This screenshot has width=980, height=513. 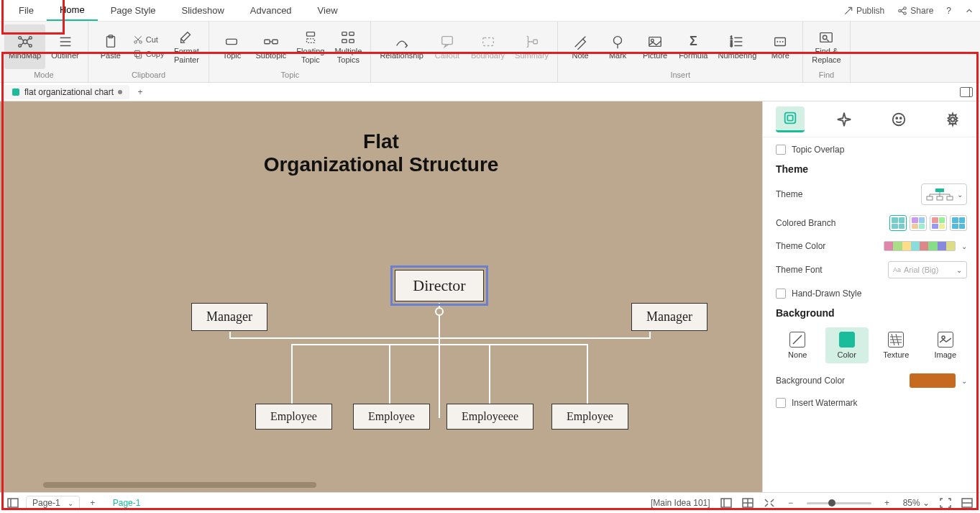 I want to click on theme-font-selector: AaArial (Big)⌄, so click(x=928, y=270).